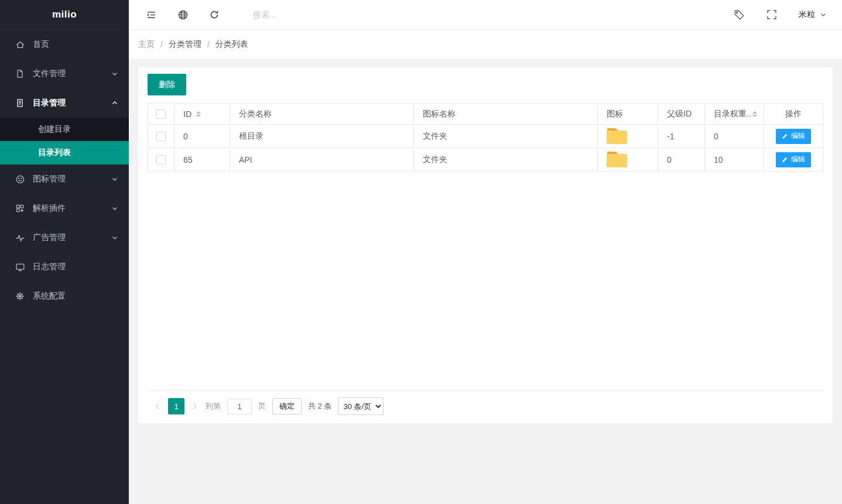 Image resolution: width=842 pixels, height=504 pixels. Describe the element at coordinates (20, 44) in the screenshot. I see `home-icon` at that location.